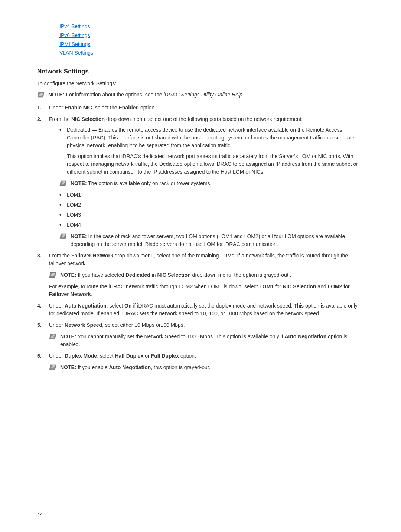 The height and width of the screenshot is (532, 401). What do you see at coordinates (200, 95) in the screenshot?
I see `note-info-help: NOTE: For information about the options,…` at bounding box center [200, 95].